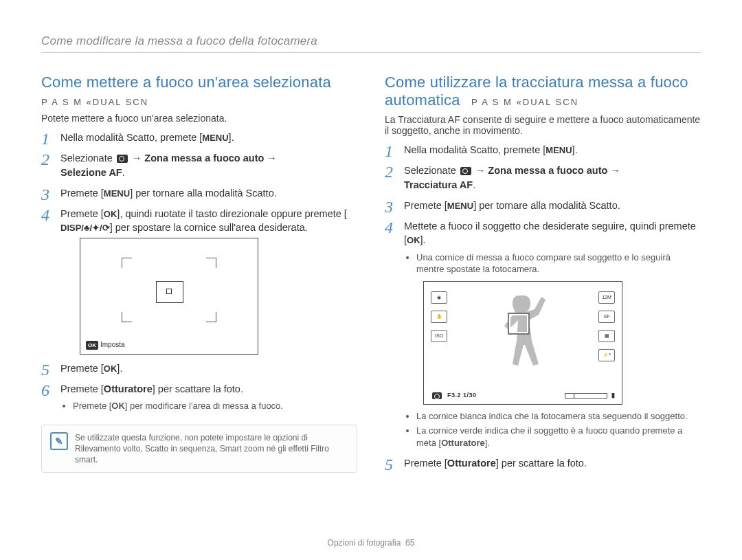 The height and width of the screenshot is (560, 742). Describe the element at coordinates (607, 298) in the screenshot. I see `size-icon: 12M` at that location.